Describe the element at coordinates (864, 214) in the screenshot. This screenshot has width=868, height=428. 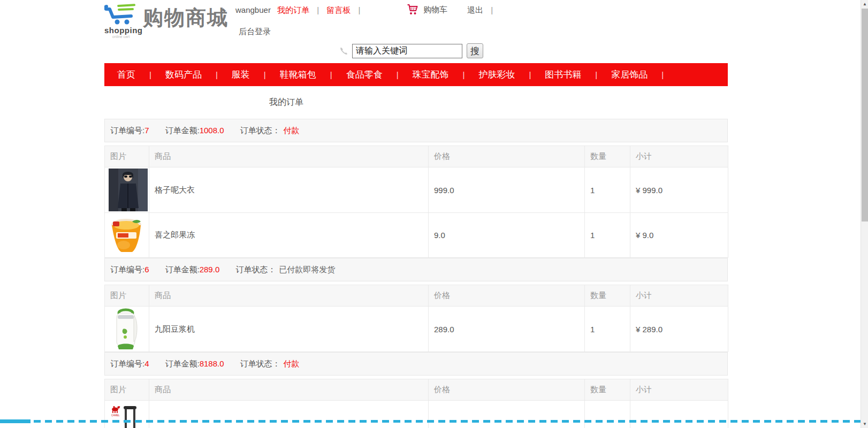
I see `vertical-scrollbar: ▲ ▼` at that location.